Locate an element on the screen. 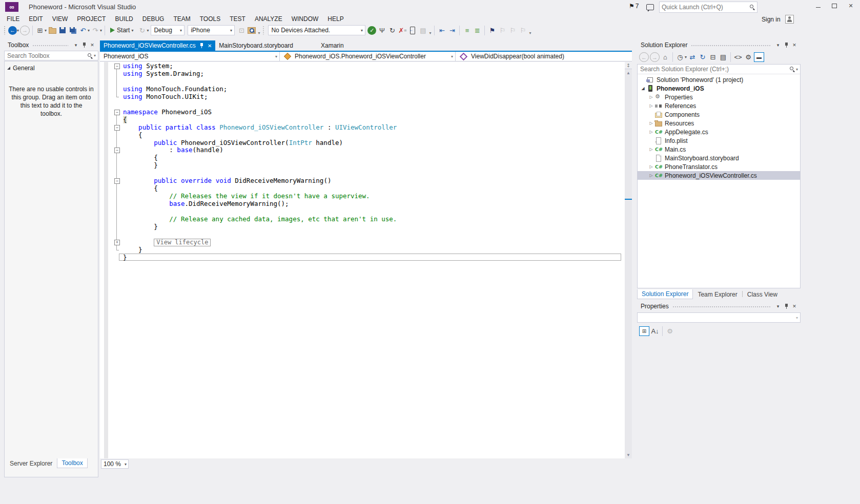  save-all-icon is located at coordinates (73, 30).